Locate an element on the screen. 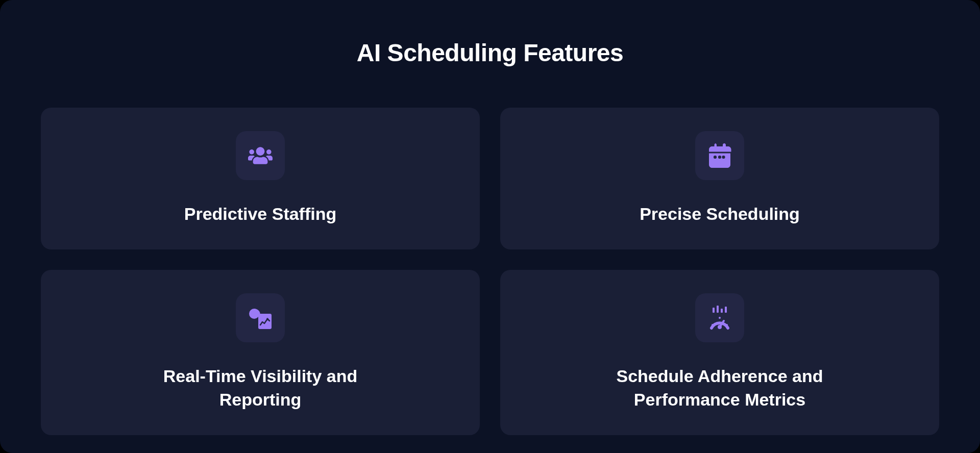 The image size is (980, 453). feature-title: Precise Scheduling is located at coordinates (720, 214).